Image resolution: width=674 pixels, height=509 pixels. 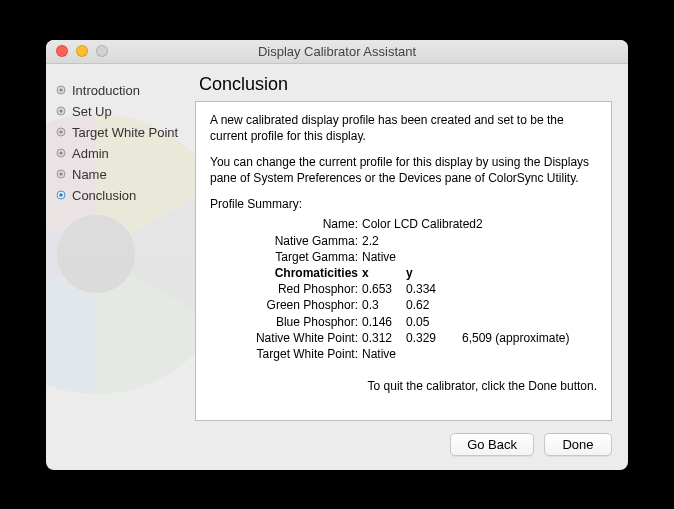 What do you see at coordinates (404, 444) in the screenshot?
I see `button-row: Go Back Done` at bounding box center [404, 444].